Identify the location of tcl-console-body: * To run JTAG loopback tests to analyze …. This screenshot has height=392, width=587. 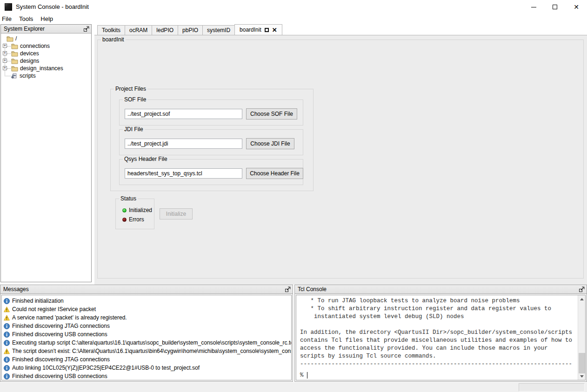
(441, 338).